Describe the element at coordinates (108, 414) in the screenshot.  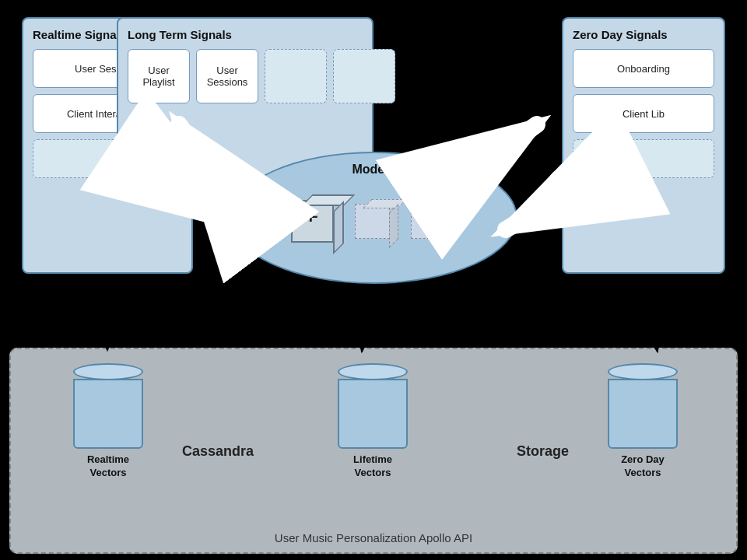
I see `cylinder1-body` at that location.